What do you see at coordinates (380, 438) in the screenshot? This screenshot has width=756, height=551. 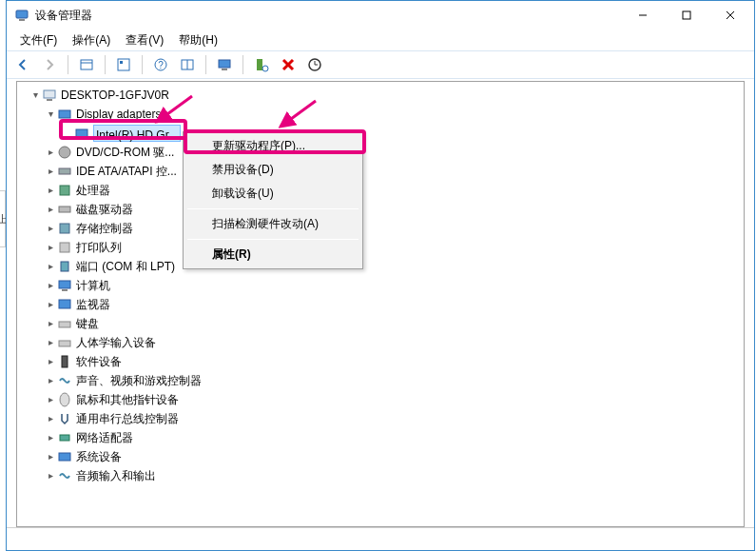 I see `tree-category: ▸网络适配器` at bounding box center [380, 438].